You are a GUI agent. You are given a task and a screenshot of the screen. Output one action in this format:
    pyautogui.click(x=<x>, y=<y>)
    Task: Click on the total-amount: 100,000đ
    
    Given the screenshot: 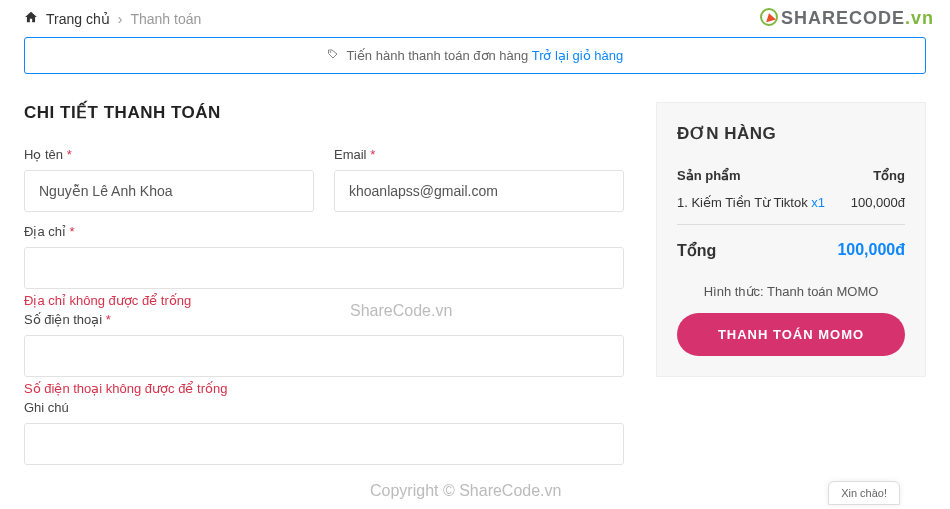 What is the action you would take?
    pyautogui.click(x=871, y=250)
    